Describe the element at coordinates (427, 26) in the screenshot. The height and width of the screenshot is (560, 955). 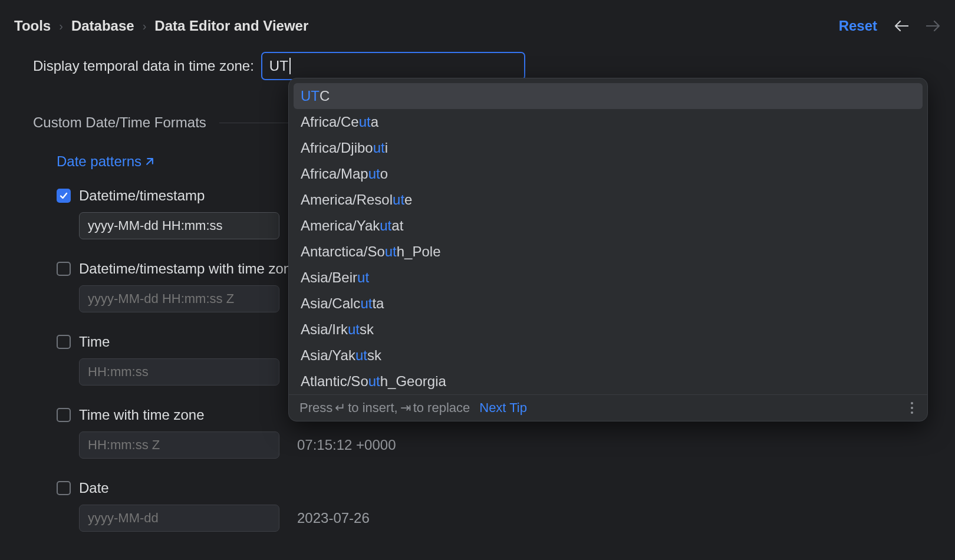
I see `breadcrumb: Tools › Database › Data Editor and Viewe…` at that location.